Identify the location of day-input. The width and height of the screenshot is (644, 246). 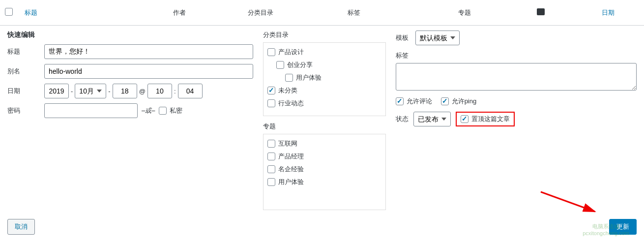
(125, 91).